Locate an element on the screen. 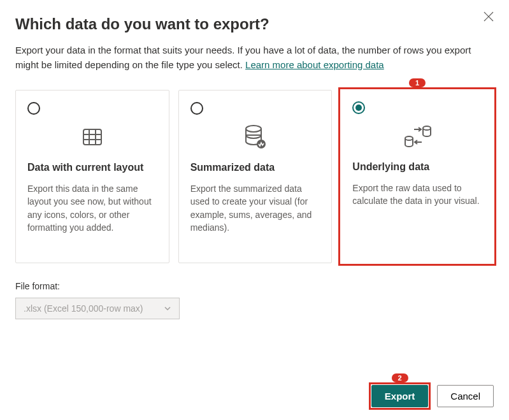  file-format-label: File format: is located at coordinates (255, 286).